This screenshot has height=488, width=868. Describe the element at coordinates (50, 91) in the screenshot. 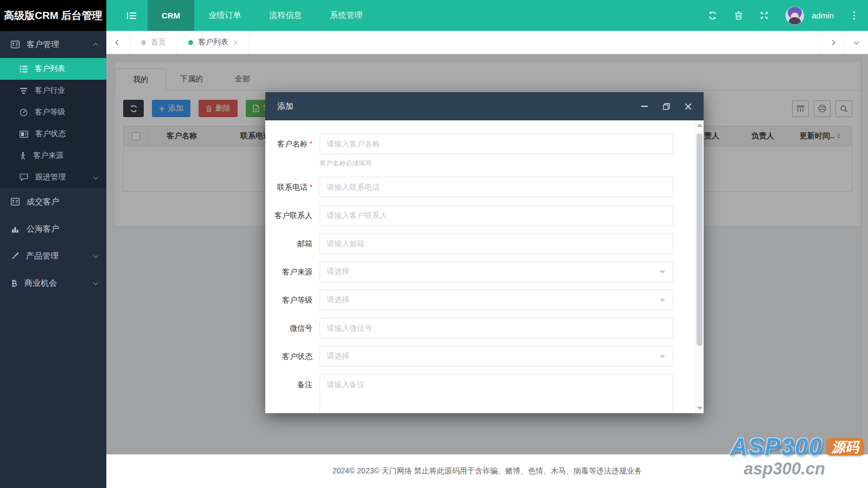

I see `sidebar-item-label: 客户行业` at that location.